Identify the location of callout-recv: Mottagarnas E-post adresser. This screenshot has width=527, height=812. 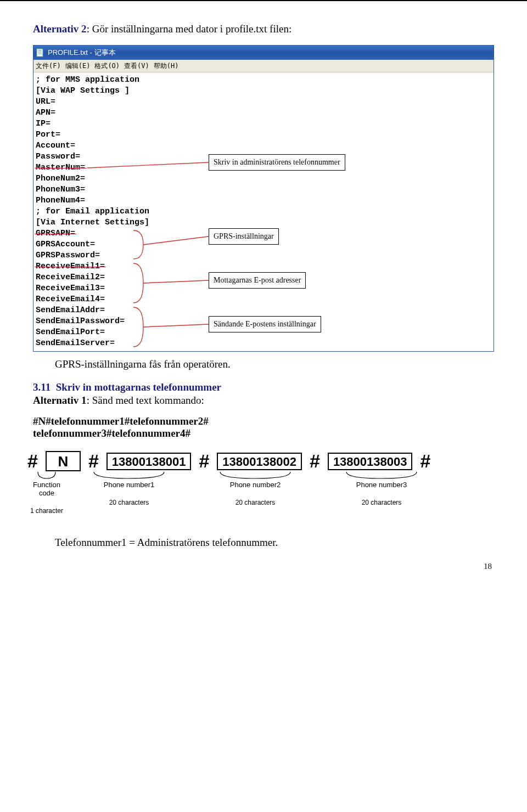
(257, 280).